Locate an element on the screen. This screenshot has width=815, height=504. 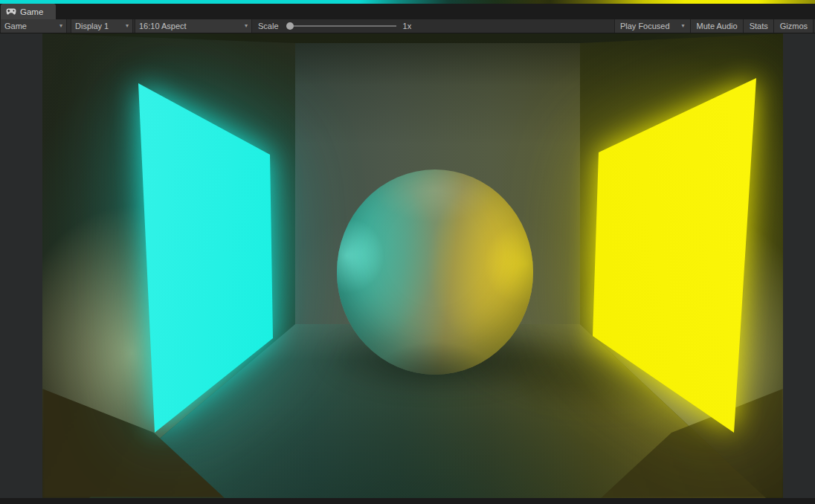
window-bottom-edge is located at coordinates (408, 501).